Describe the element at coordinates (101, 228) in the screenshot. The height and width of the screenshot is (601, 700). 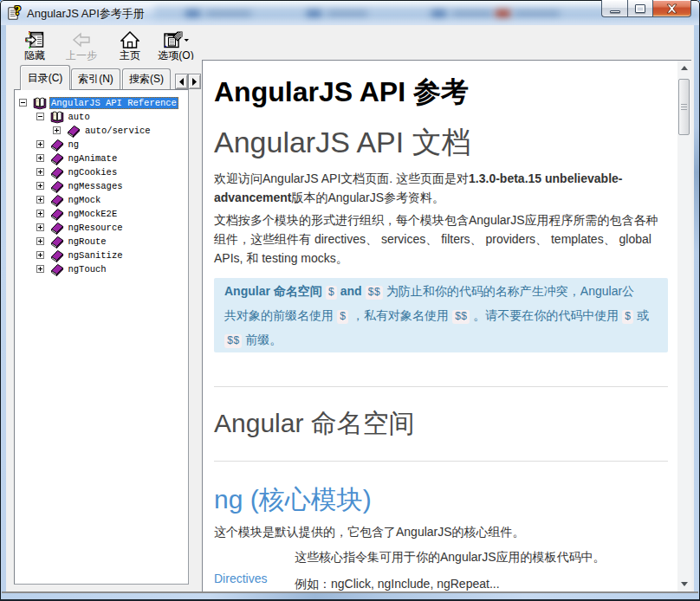
I see `tree-item-ngresource: ngResource` at that location.